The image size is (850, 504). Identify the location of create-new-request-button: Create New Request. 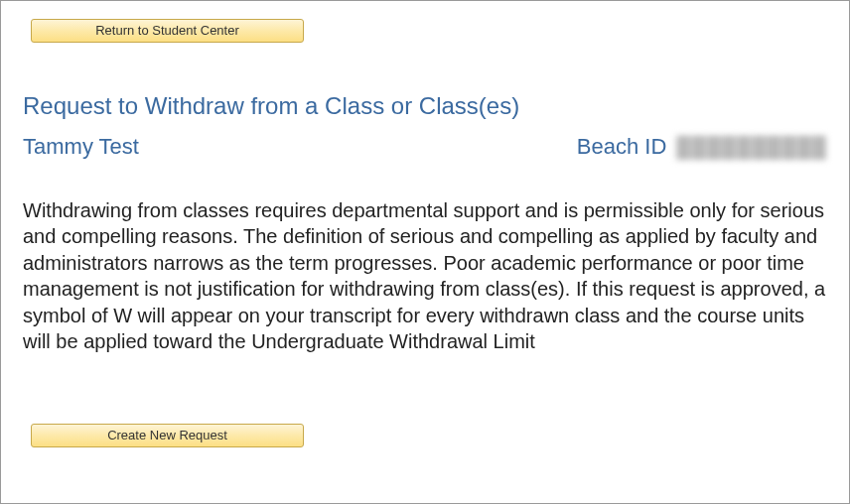
(167, 436).